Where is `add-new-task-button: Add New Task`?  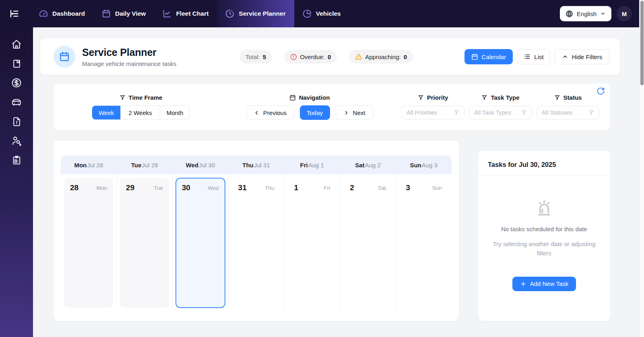 add-new-task-button: Add New Task is located at coordinates (544, 284).